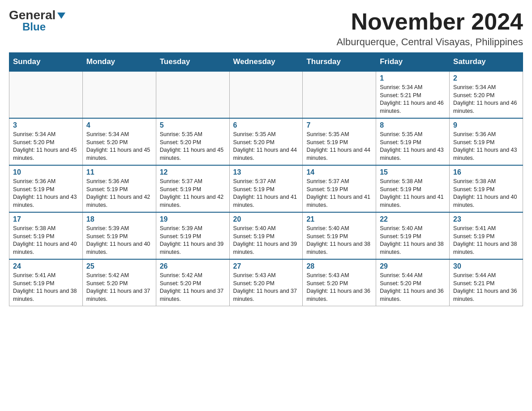  What do you see at coordinates (413, 172) in the screenshot?
I see `day-number: 15` at bounding box center [413, 172].